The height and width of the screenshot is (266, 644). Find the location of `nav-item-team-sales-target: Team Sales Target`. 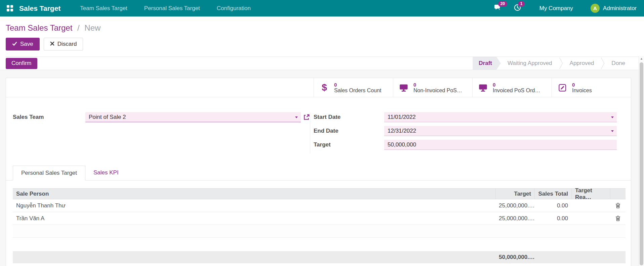

nav-item-team-sales-target: Team Sales Target is located at coordinates (104, 8).